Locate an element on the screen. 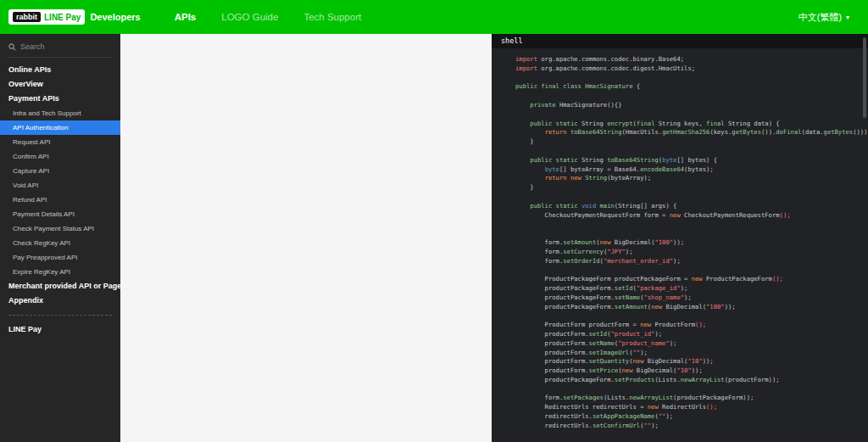 Image resolution: width=868 pixels, height=442 pixels. top-header: rabbit LINE Pay Developers APIsLOGO Guid… is located at coordinates (434, 17).